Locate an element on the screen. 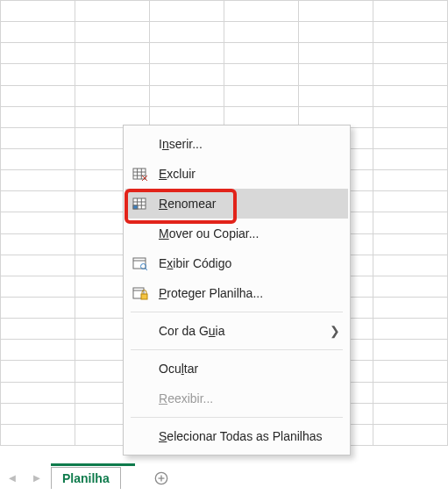 The image size is (448, 495). chevron-right-icon: ❯ is located at coordinates (335, 331).